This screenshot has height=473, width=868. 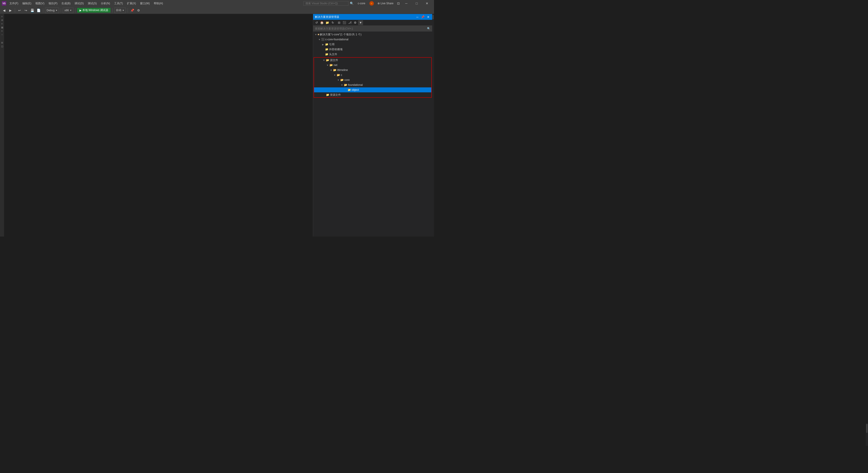 I want to click on sol-filter-button: ▼, so click(x=361, y=23).